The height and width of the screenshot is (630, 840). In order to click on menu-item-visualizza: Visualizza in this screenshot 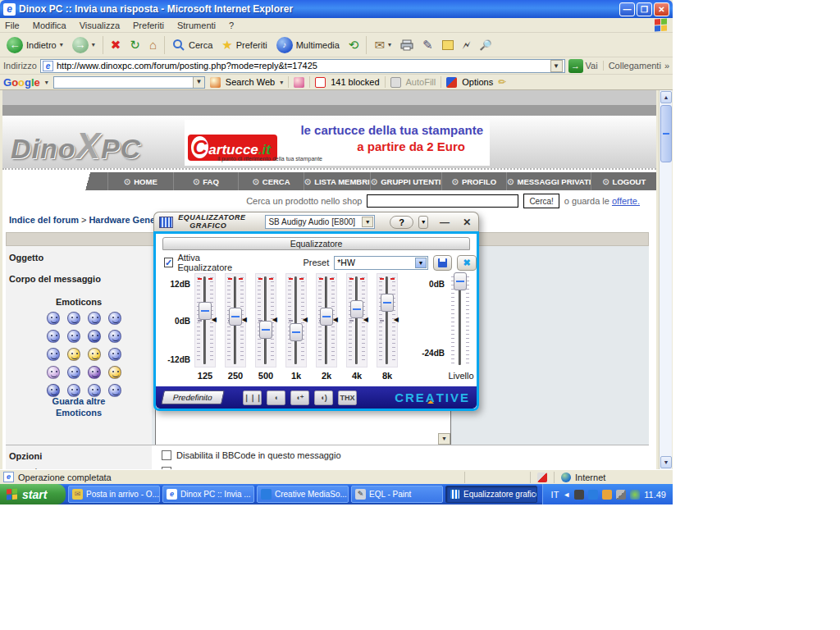, I will do `click(100, 25)`.